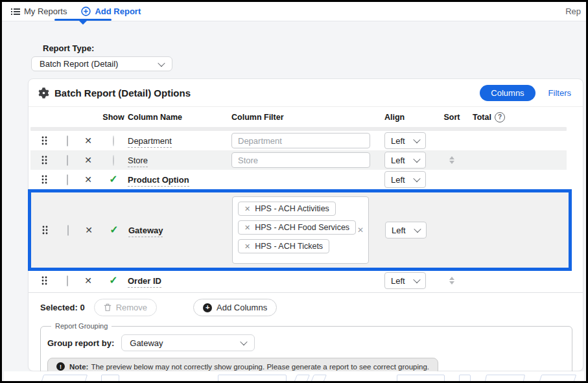 The width and height of the screenshot is (588, 383). I want to click on header-column-name: Column Name, so click(180, 117).